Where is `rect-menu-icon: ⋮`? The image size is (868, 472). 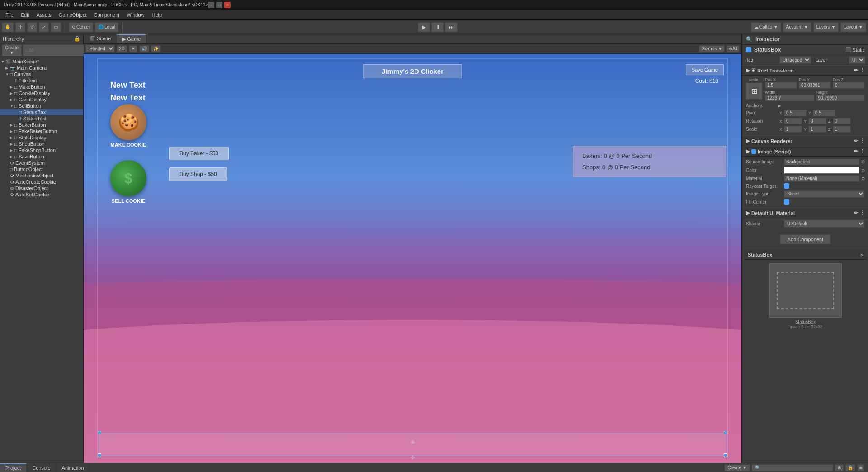
rect-menu-icon: ⋮ is located at coordinates (863, 71).